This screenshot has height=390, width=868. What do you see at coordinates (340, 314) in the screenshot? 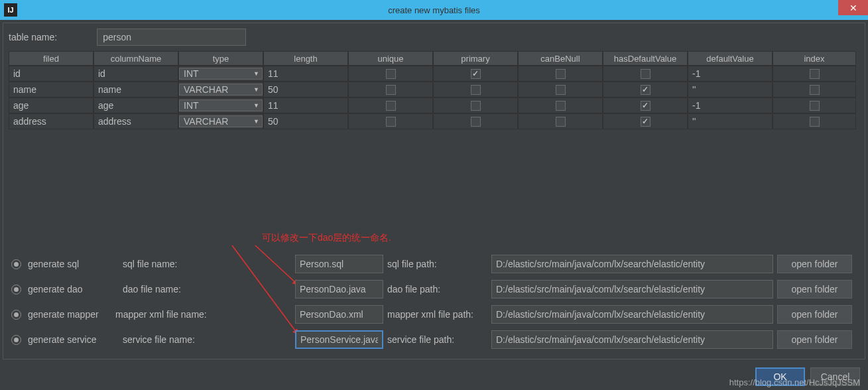
I see `mapper-filename-input` at bounding box center [340, 314].